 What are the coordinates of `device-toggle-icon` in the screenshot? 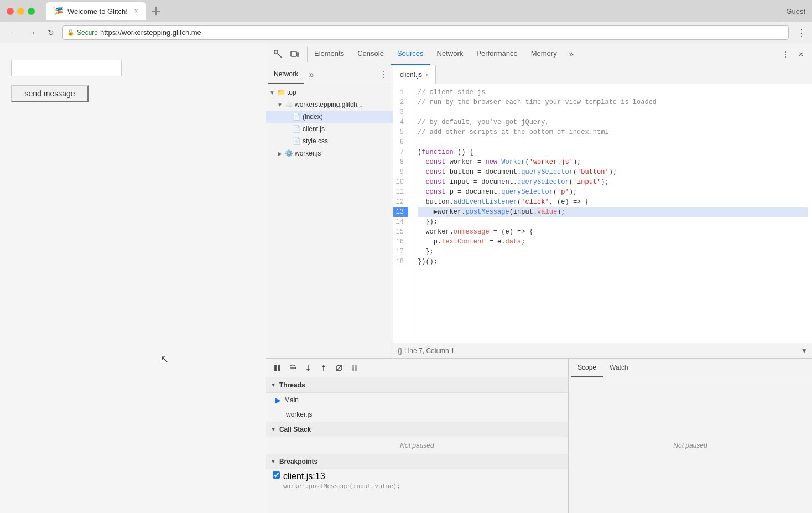 It's located at (295, 54).